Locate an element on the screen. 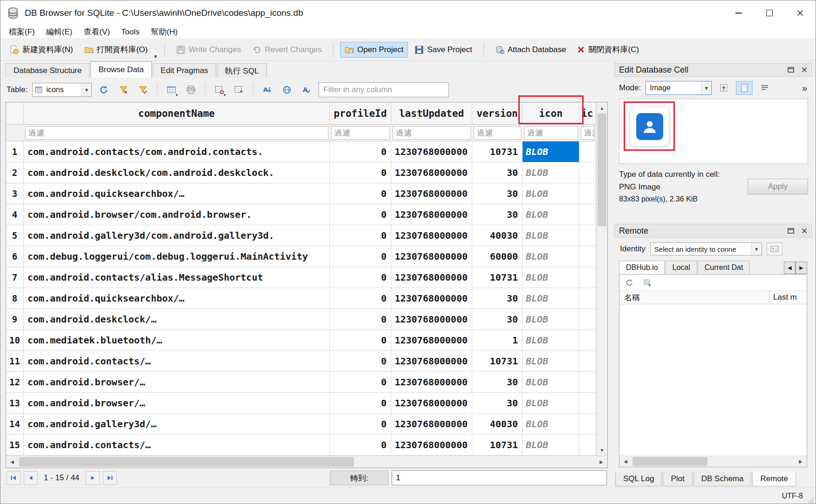 This screenshot has width=816, height=504. filter-any-column-input is located at coordinates (384, 90).